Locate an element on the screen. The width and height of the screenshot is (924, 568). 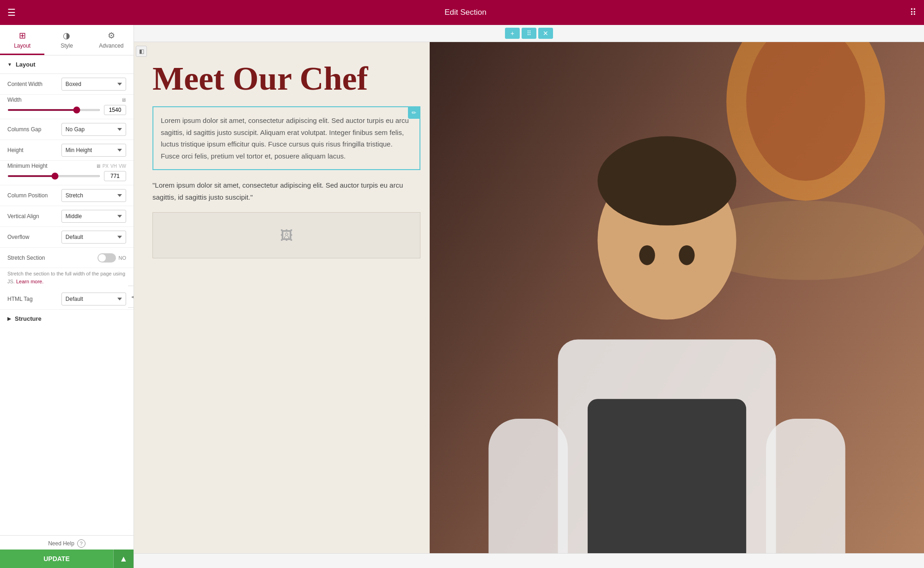
update-arrow-button: ▲ is located at coordinates (123, 559).